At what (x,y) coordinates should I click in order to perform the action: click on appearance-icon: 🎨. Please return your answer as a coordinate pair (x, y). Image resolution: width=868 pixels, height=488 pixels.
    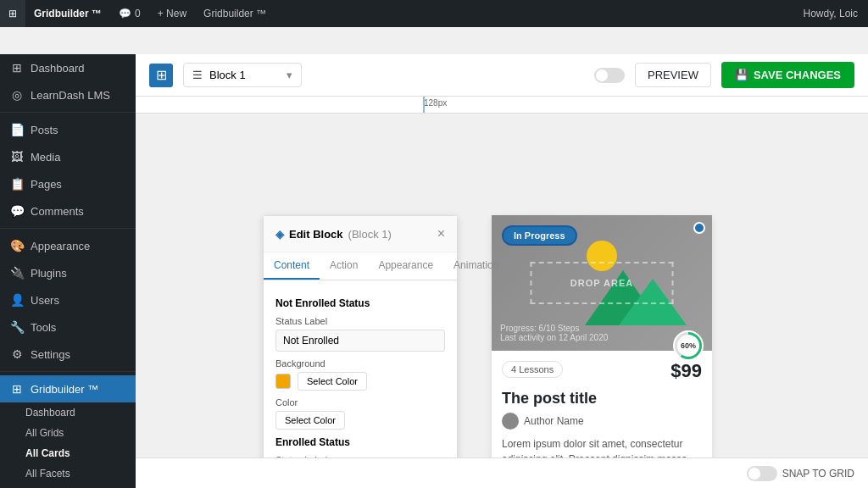
    Looking at the image, I should click on (17, 246).